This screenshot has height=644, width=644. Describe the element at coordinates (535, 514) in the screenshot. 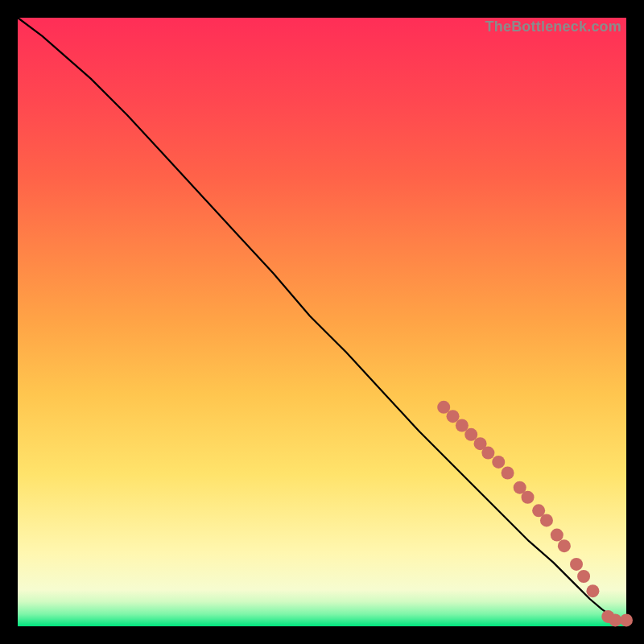

I see `marker-layer` at that location.